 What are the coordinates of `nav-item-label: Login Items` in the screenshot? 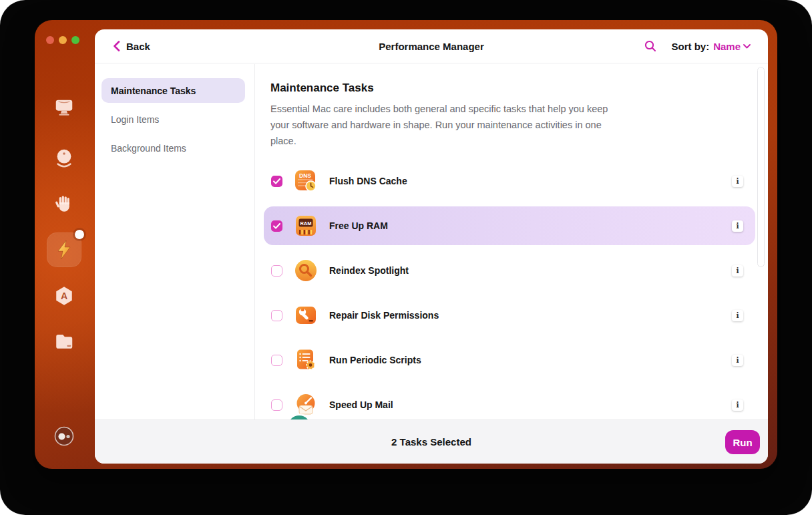 It's located at (135, 120).